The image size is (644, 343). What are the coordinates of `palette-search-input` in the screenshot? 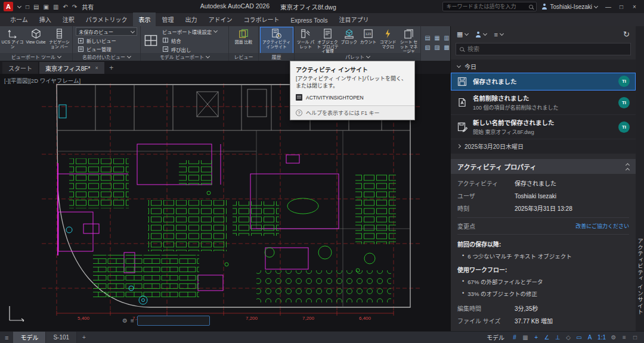 It's located at (547, 49).